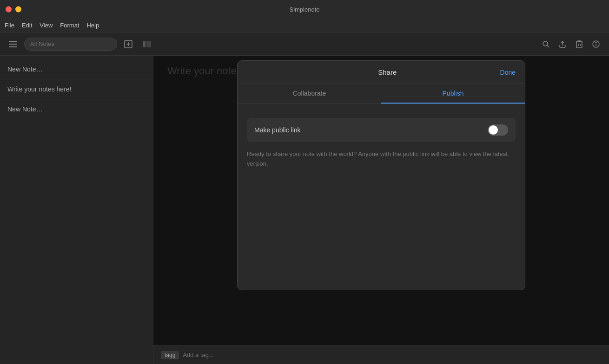 The width and height of the screenshot is (609, 364). Describe the element at coordinates (8, 9) in the screenshot. I see `close-button` at that location.